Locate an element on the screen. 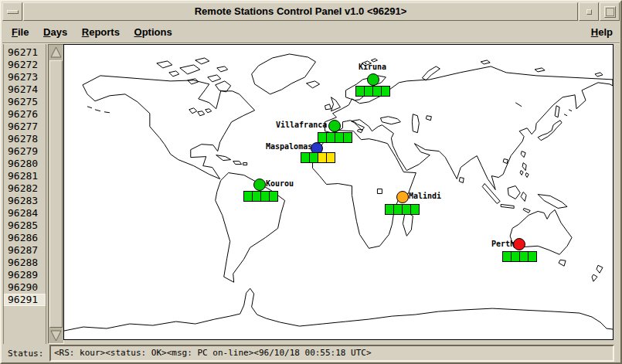 Image resolution: width=622 pixels, height=364 pixels. day-list-item: 96291 is located at coordinates (25, 300).